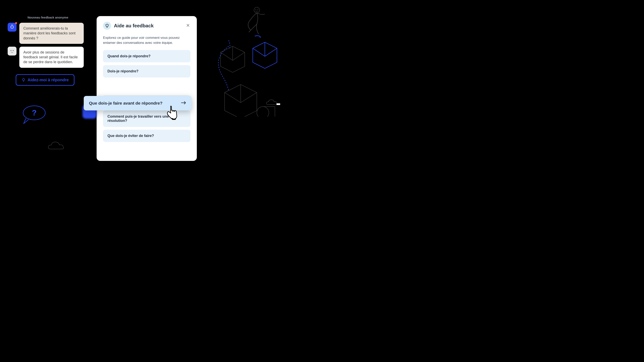 The height and width of the screenshot is (362, 644). I want to click on modal-header: Aide au feedback, so click(147, 26).